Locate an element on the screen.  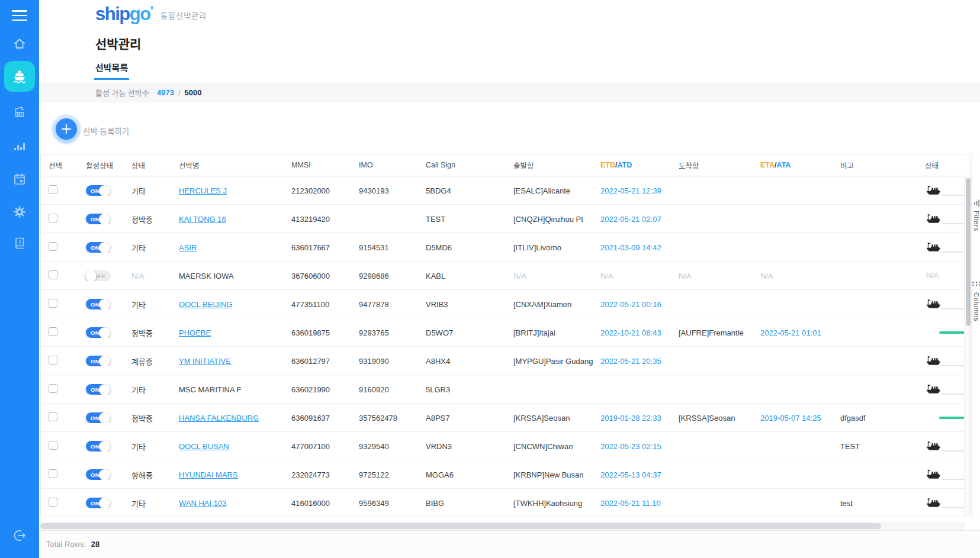
tab-vessel-list: 선박목록 is located at coordinates (111, 67).